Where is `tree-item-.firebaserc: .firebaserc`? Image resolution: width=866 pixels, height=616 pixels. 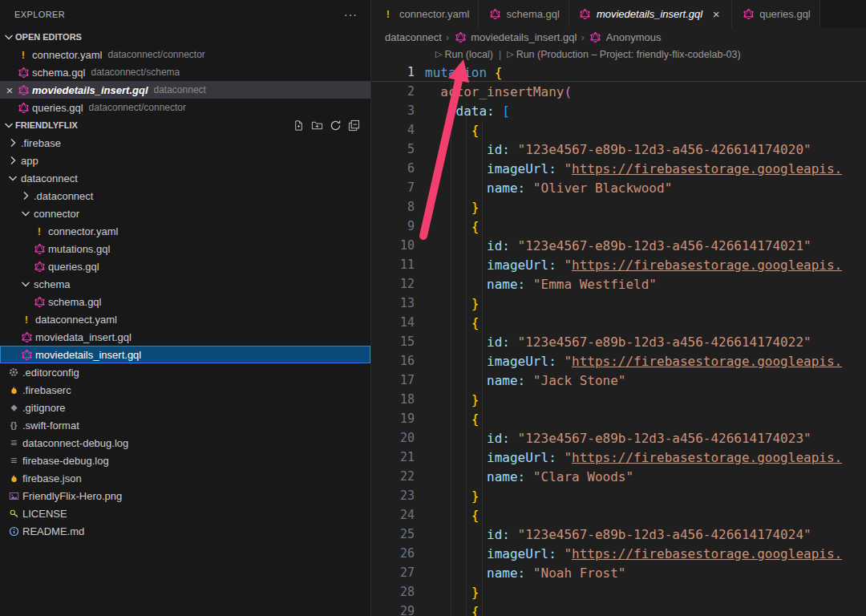
tree-item-.firebaserc: .firebaserc is located at coordinates (185, 390).